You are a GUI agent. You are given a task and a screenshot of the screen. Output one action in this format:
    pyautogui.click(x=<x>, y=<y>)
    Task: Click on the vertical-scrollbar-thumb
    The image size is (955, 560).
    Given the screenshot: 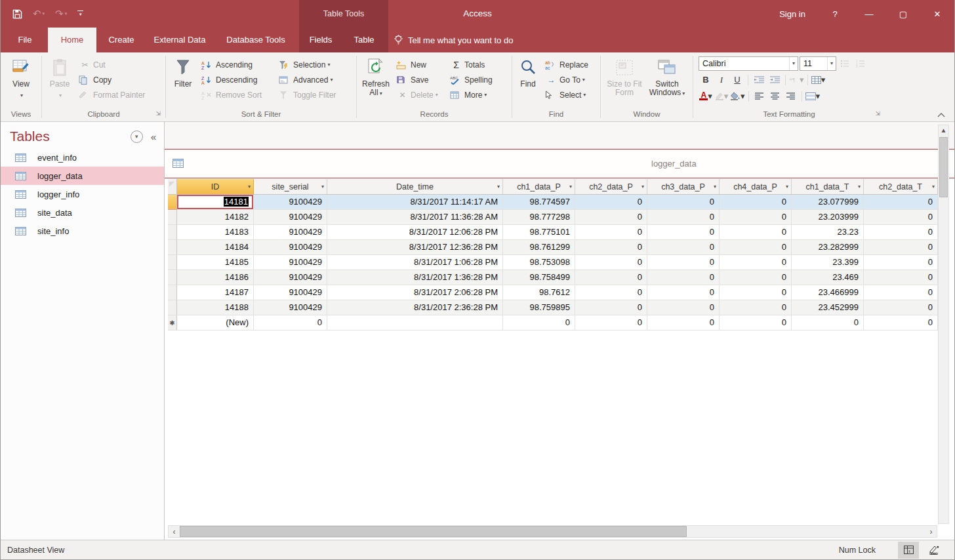 What is the action you would take?
    pyautogui.click(x=943, y=167)
    